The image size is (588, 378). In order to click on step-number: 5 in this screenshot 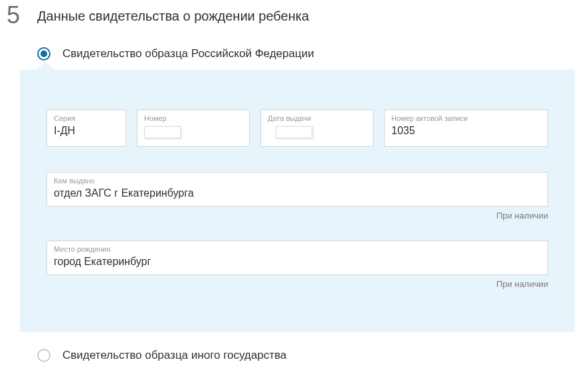, I will do `click(17, 15)`.